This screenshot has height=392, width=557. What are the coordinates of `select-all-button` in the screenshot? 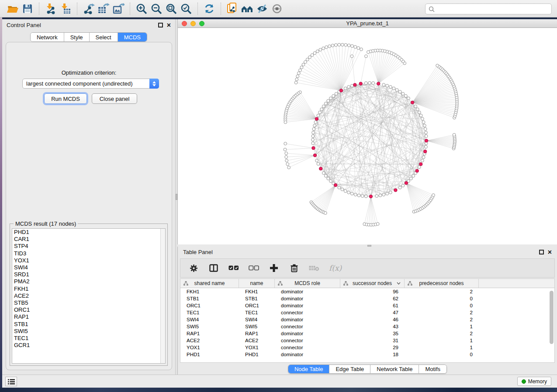 It's located at (234, 268).